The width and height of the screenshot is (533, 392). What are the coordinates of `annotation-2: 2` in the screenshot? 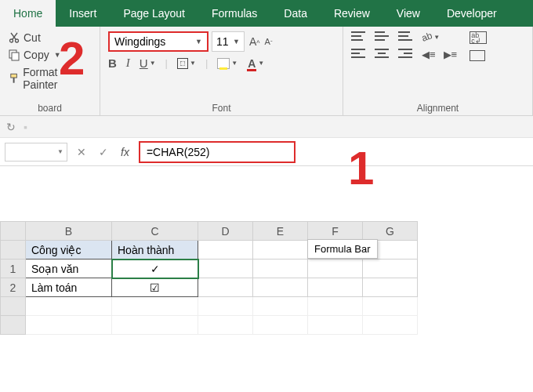 It's located at (72, 58).